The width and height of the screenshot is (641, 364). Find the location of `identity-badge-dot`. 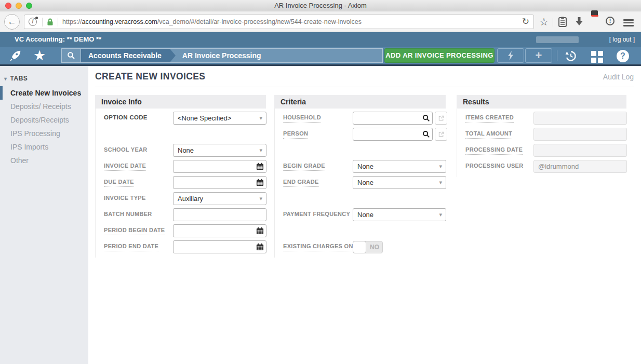

identity-badge-dot is located at coordinates (36, 18).